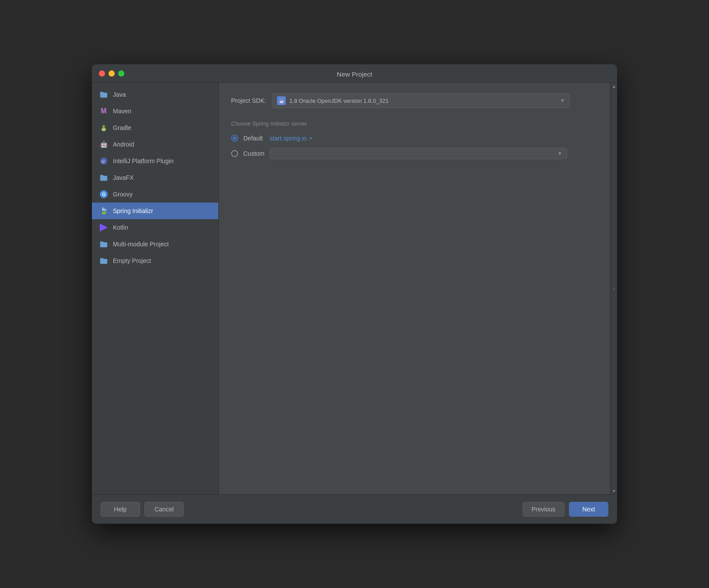 The height and width of the screenshot is (588, 709). What do you see at coordinates (104, 194) in the screenshot?
I see `groovy-icon: G` at bounding box center [104, 194].